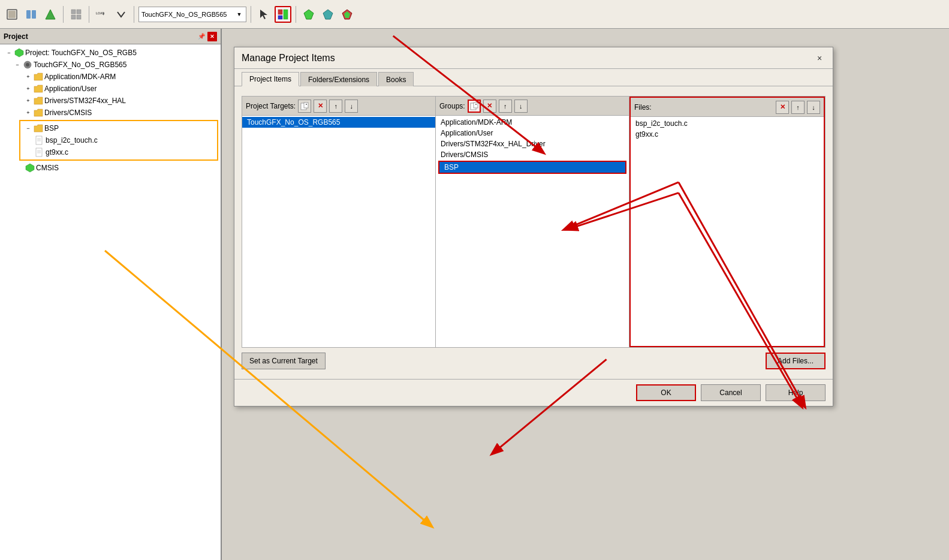  Describe the element at coordinates (666, 393) in the screenshot. I see `ok-button: OK` at that location.